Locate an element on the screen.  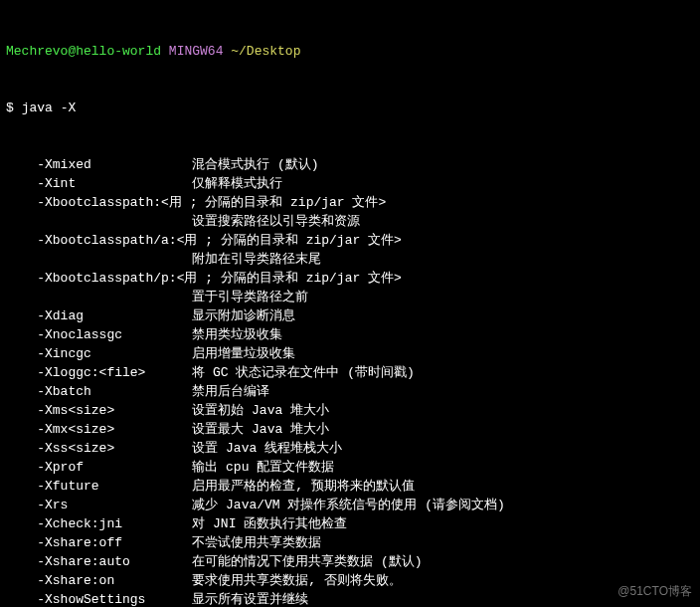
option-line: -Xbootclasspath/p:<用 ; 分隔的目录和 zip/jar 文件… is located at coordinates (350, 279).